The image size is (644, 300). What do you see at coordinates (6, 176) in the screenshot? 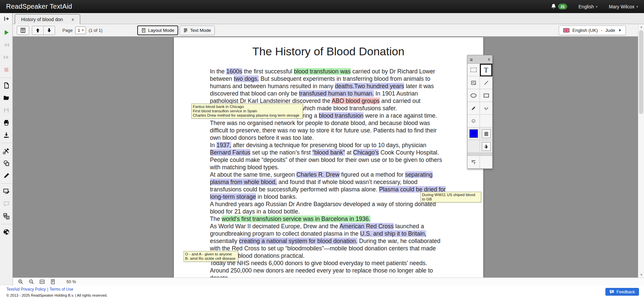
I see `highlighter-icon` at bounding box center [6, 176].